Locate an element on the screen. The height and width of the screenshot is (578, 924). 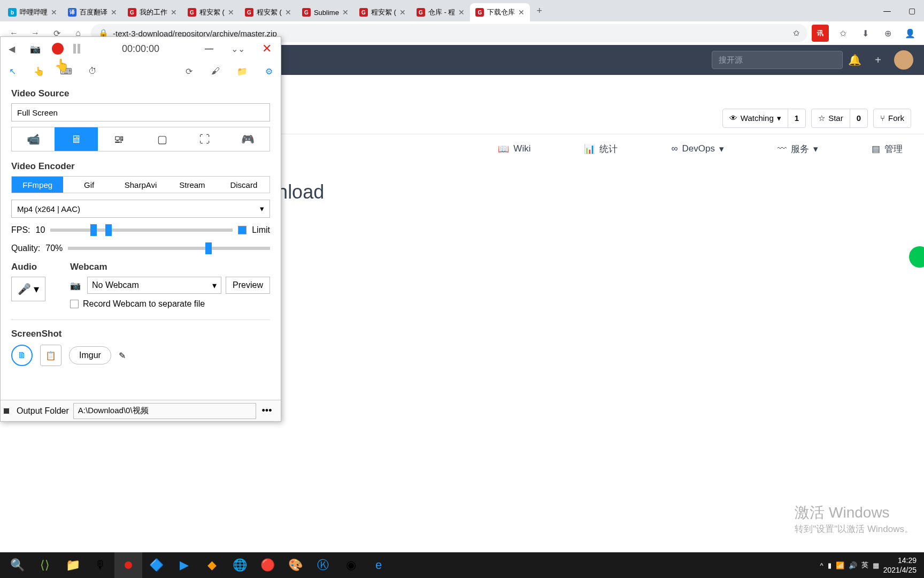
taskbar-app-4: ▶ is located at coordinates (184, 565).